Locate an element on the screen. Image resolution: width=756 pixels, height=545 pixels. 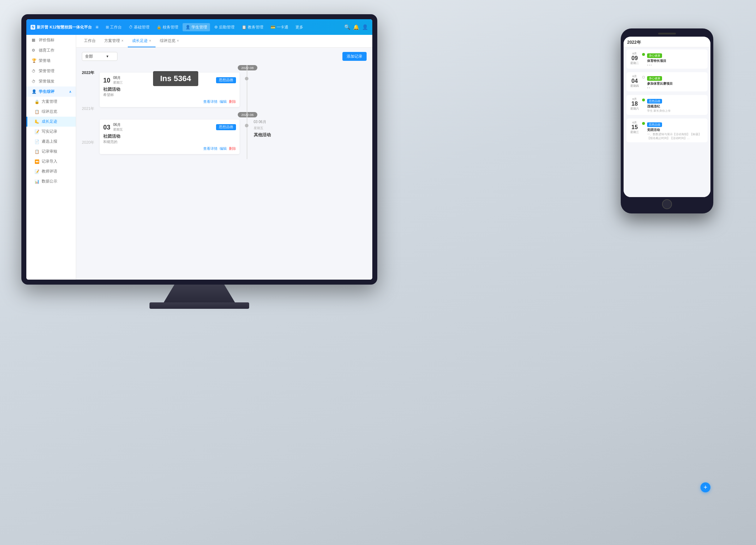
sidebar-item-audit: 📋 记录审核 is located at coordinates (51, 152).